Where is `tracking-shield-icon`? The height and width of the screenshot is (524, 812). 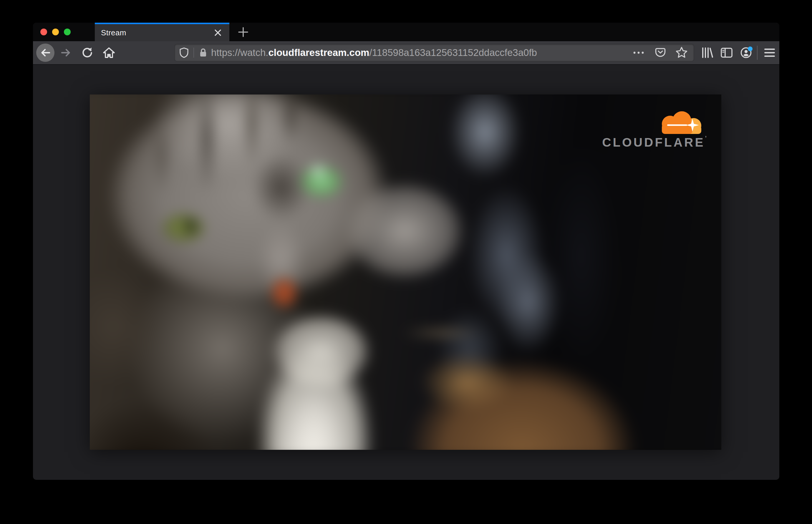
tracking-shield-icon is located at coordinates (184, 52).